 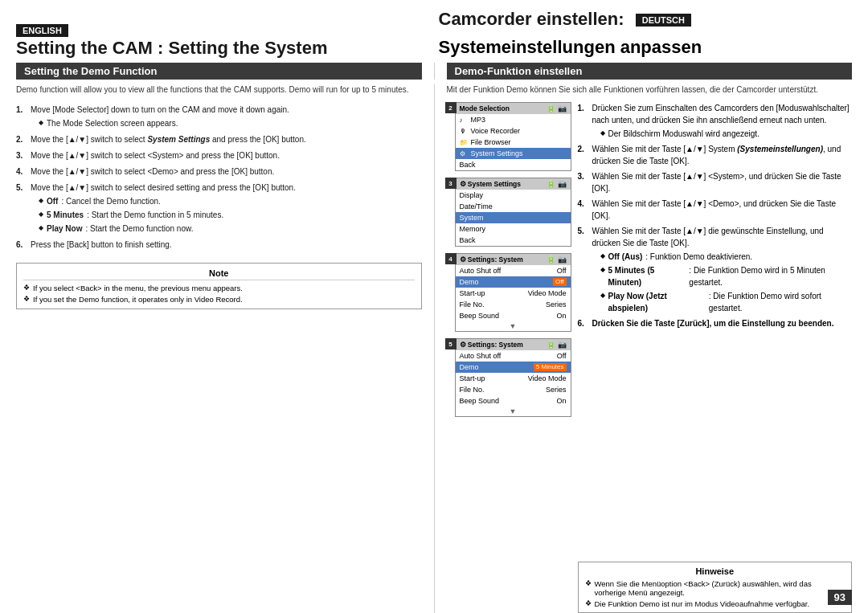 I want to click on step-4: 4. Move the [▲/▼] switch to select <Demo…, so click(x=219, y=172).